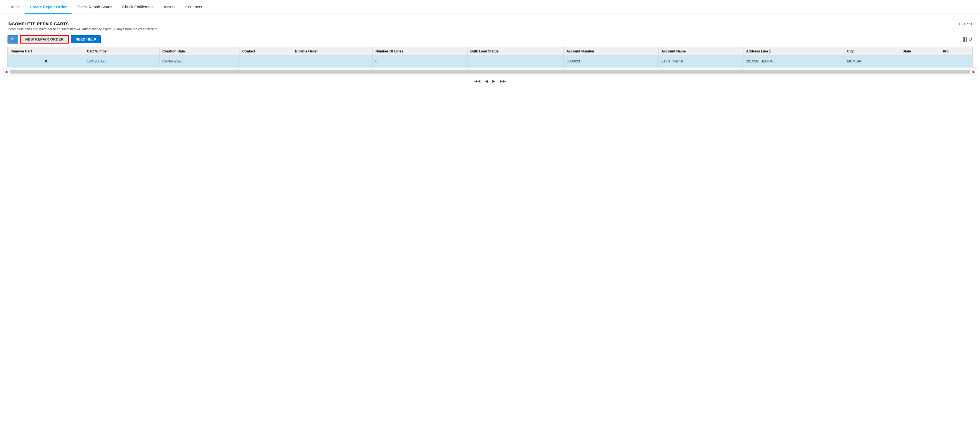  What do you see at coordinates (46, 61) in the screenshot?
I see `remove-cart-icon: ✕` at bounding box center [46, 61].